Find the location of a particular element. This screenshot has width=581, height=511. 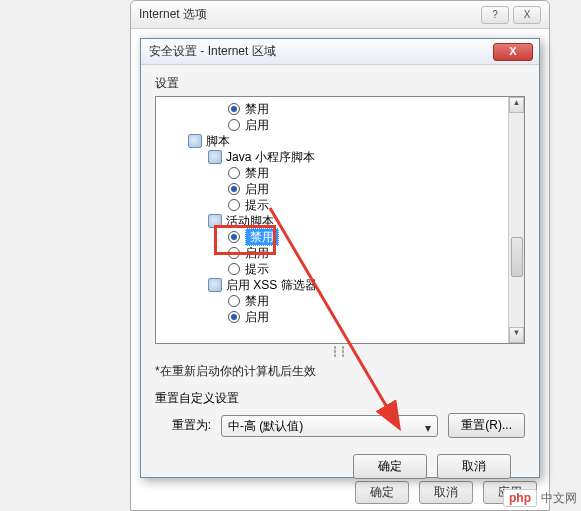

tree-group-xss-filter: 启用 XSS 筛选器 is located at coordinates (342, 285).